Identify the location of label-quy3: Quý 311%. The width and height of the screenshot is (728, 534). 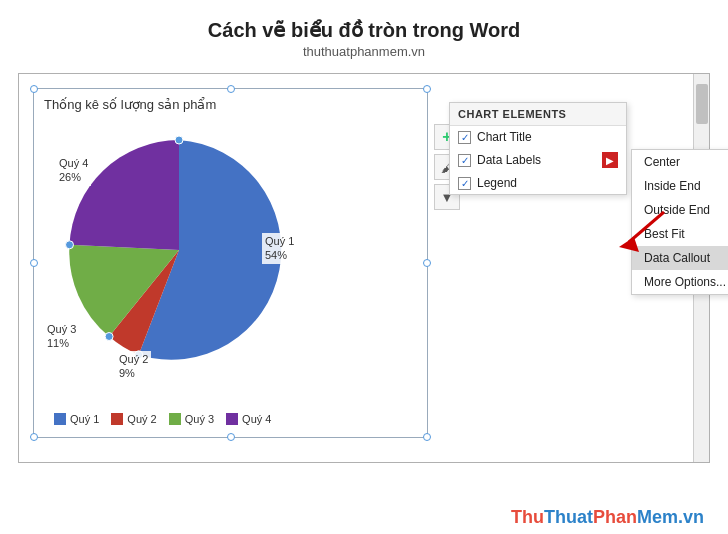
(62, 336).